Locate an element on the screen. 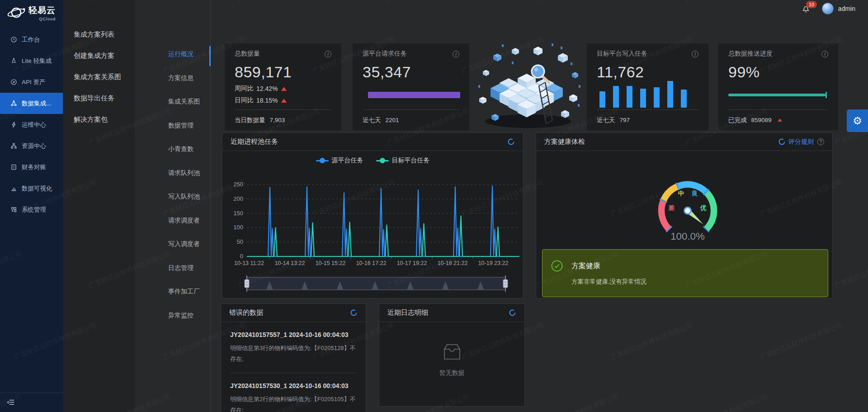  error-entry-title: JY202410157530_1 2024-10-16 00:04:03 is located at coordinates (293, 386).